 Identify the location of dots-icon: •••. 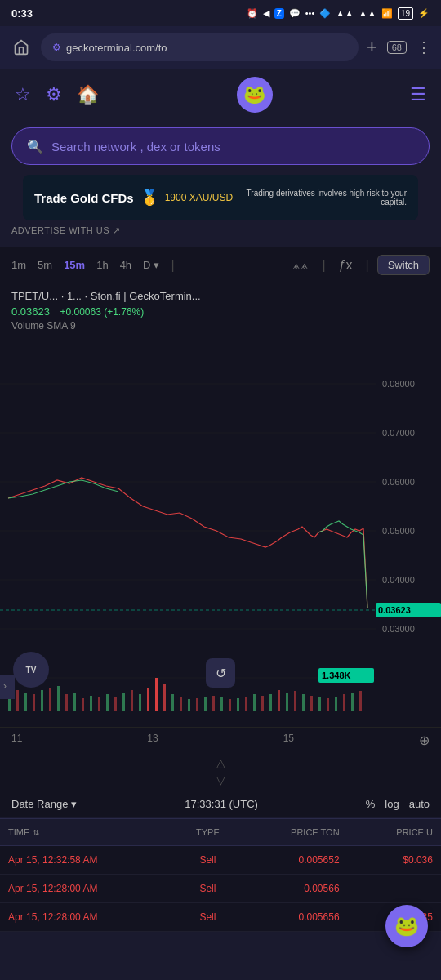
(310, 13).